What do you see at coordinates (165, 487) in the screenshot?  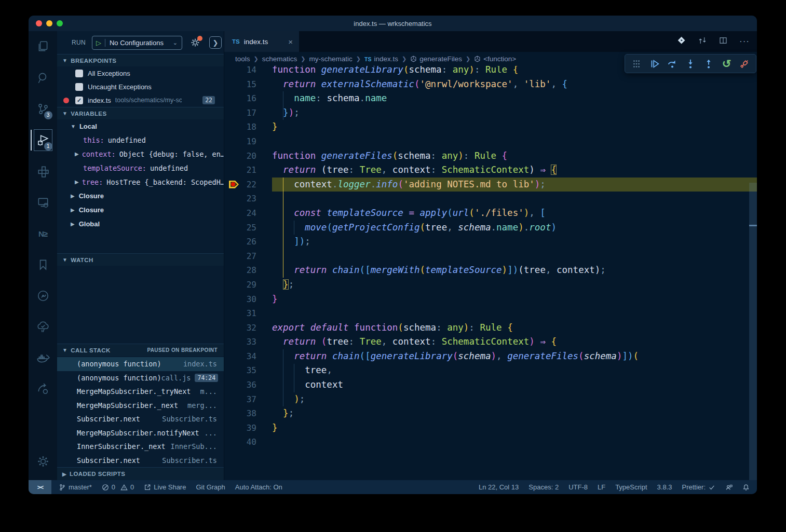 I see `status-live-share: Live Share` at bounding box center [165, 487].